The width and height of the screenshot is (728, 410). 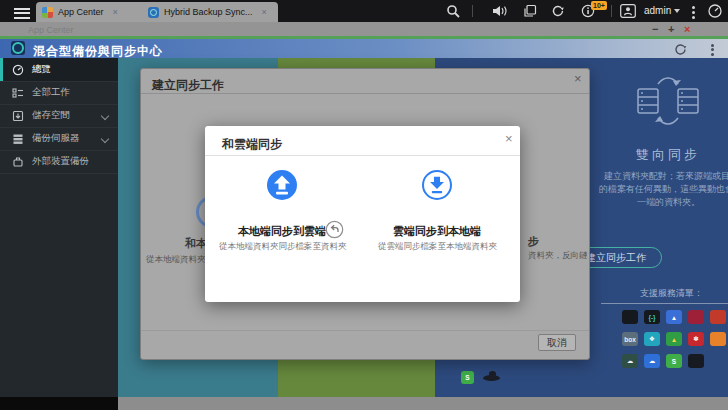 What do you see at coordinates (674, 317) in the screenshot?
I see `service-icon-mountain: ▲` at bounding box center [674, 317].